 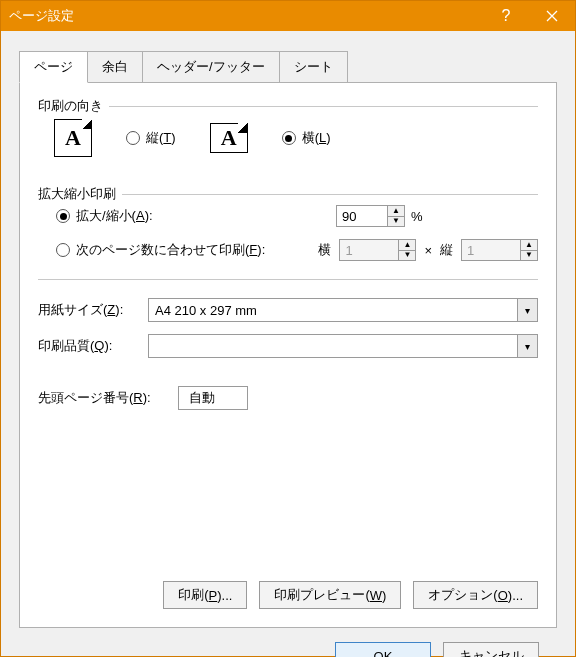 I want to click on orientation-group-label: 印刷の向き, so click(x=74, y=106).